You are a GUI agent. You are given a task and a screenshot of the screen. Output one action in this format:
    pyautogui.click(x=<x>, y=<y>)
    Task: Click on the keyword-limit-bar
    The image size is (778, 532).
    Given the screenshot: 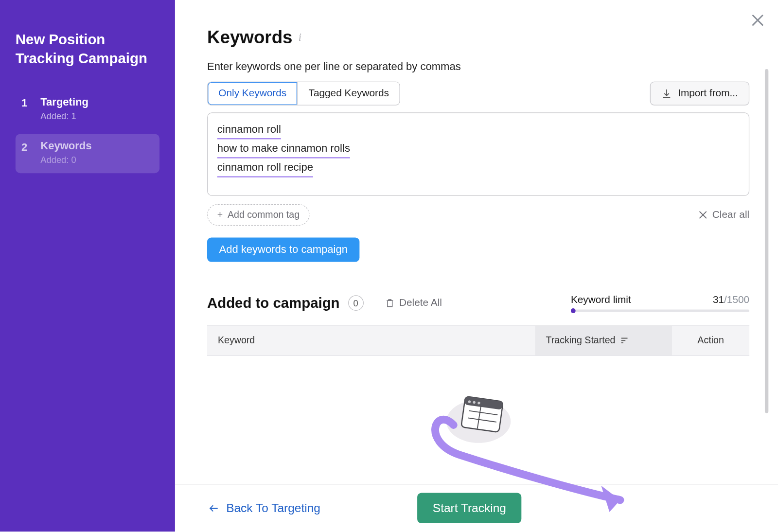 What is the action you would take?
    pyautogui.click(x=660, y=311)
    